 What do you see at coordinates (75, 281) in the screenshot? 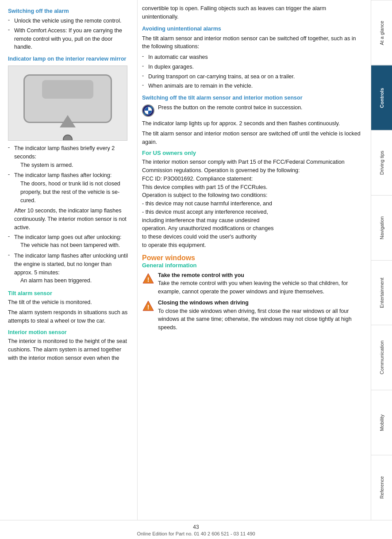
I see `sub-alarm-triggered: An alarm has been triggered.` at bounding box center [75, 281].